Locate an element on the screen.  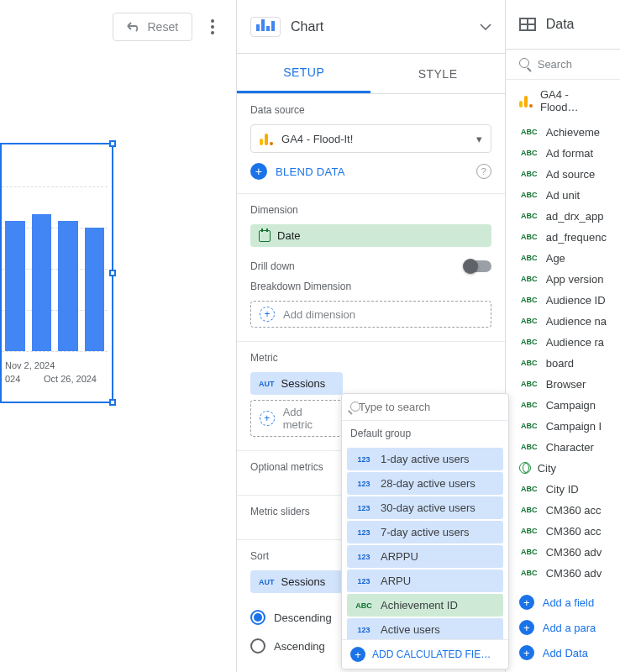
field-list-item: ABCAd source is located at coordinates (563, 175).